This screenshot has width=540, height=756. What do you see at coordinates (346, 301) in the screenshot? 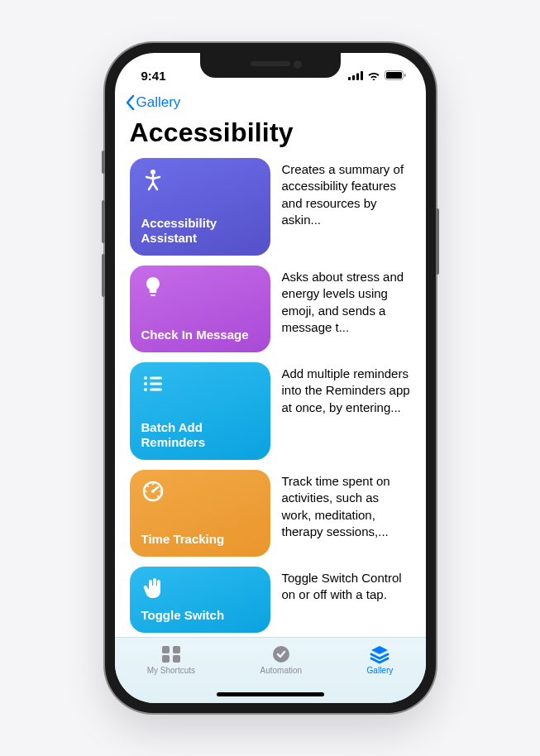
I see `card-description: Asks about stress and energy levels usin…` at bounding box center [346, 301].